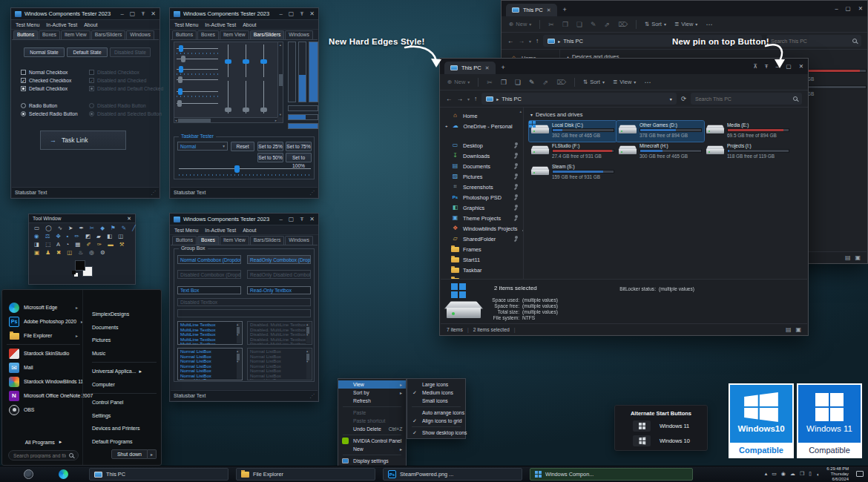 The image size is (868, 482). Describe the element at coordinates (487, 68) in the screenshot. I see `tab-close-icon: ✕` at that location.